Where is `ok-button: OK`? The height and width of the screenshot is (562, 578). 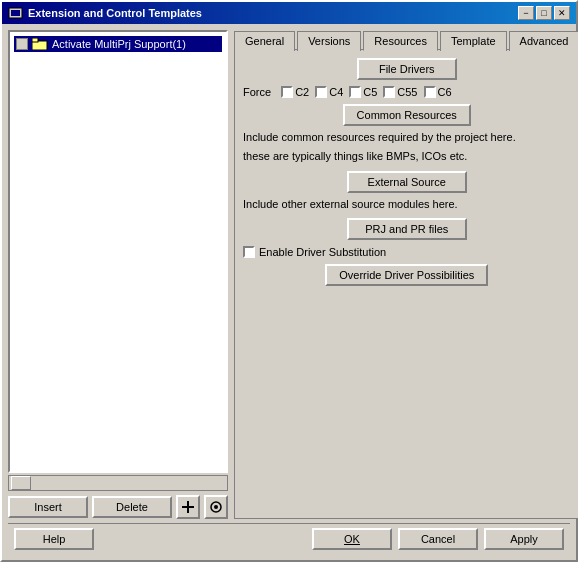 ok-button: OK is located at coordinates (352, 539).